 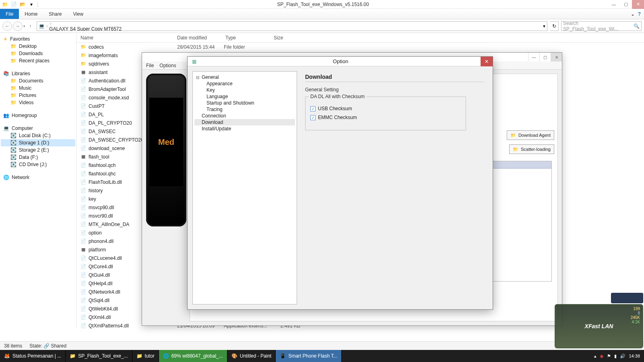 I want to click on scatter-loading-button: 📁Scatter-loading, so click(x=532, y=149).